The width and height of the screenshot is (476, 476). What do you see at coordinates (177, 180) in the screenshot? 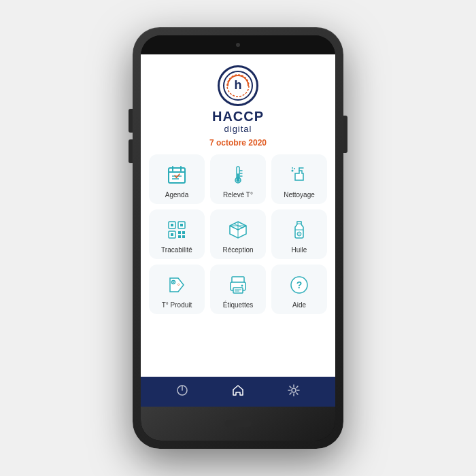
I see `grid-item-agenda: Agenda` at bounding box center [177, 180].